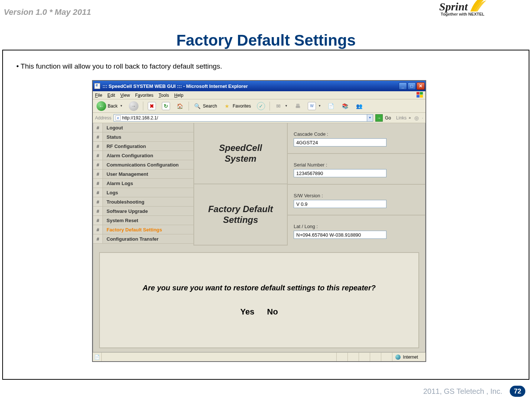 Image resolution: width=532 pixels, height=402 pixels. What do you see at coordinates (134, 106) in the screenshot?
I see `forward-button: →` at bounding box center [134, 106].